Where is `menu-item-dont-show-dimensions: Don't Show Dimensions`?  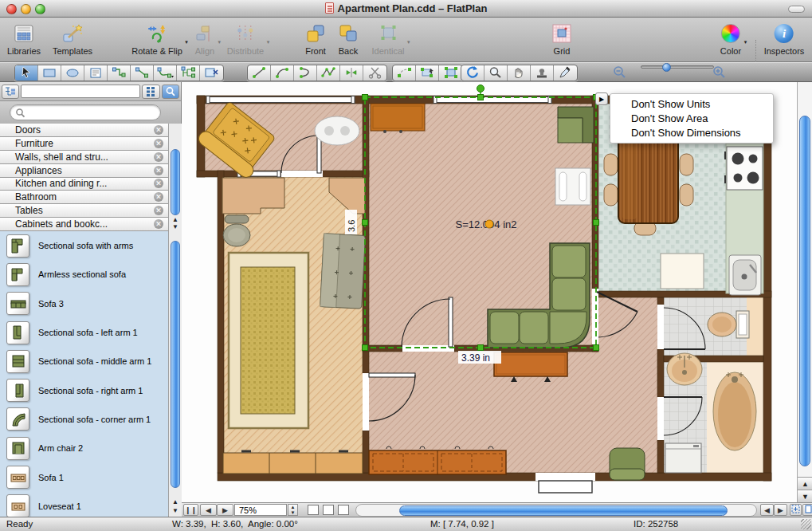 menu-item-dont-show-dimensions: Don't Show Dimensions is located at coordinates (692, 132).